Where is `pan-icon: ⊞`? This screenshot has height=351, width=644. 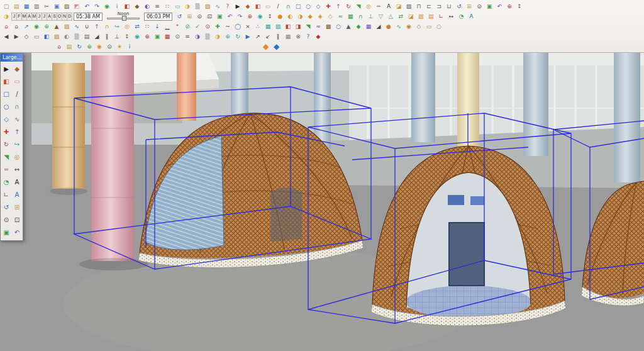
pan-icon: ⊞ is located at coordinates (190, 16).